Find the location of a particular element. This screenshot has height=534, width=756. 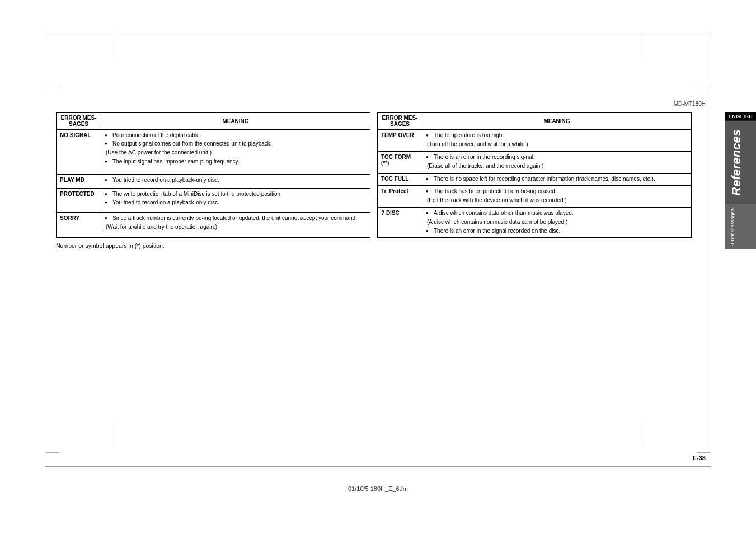

error-code-toc-full: TOC FULL is located at coordinates (400, 180).